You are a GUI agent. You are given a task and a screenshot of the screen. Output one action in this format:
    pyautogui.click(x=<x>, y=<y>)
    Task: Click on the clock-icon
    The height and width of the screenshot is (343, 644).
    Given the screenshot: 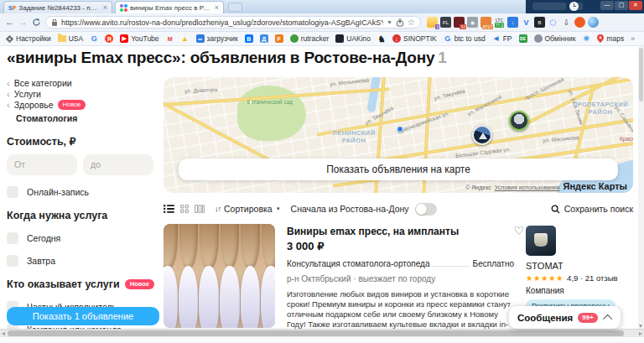 What is the action you would take?
    pyautogui.click(x=574, y=7)
    